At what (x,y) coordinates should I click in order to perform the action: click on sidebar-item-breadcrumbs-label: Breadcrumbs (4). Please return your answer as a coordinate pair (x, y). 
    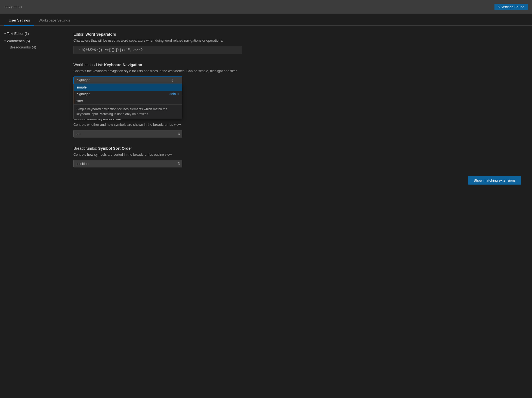
    Looking at the image, I should click on (23, 47).